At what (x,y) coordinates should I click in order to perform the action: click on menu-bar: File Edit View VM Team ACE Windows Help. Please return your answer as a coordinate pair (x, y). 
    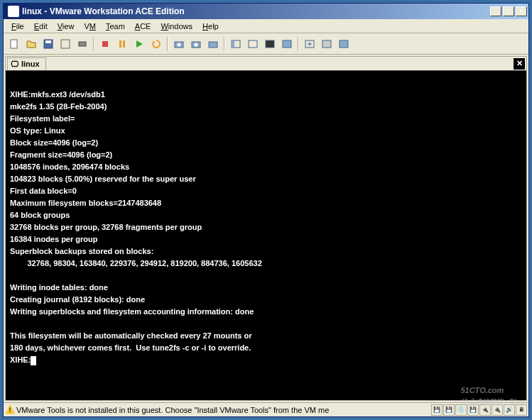
    Looking at the image, I should click on (266, 26).